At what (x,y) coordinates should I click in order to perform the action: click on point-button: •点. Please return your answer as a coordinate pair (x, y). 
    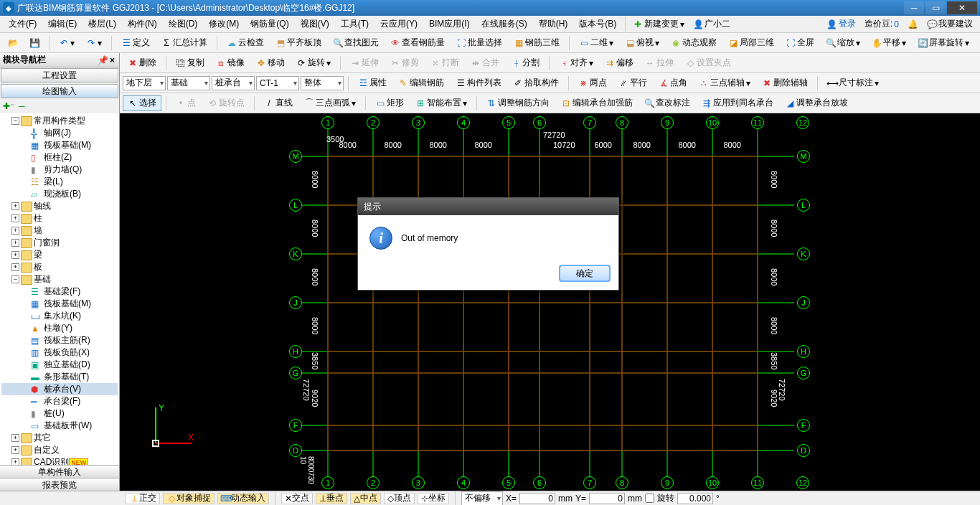
    Looking at the image, I should click on (186, 103).